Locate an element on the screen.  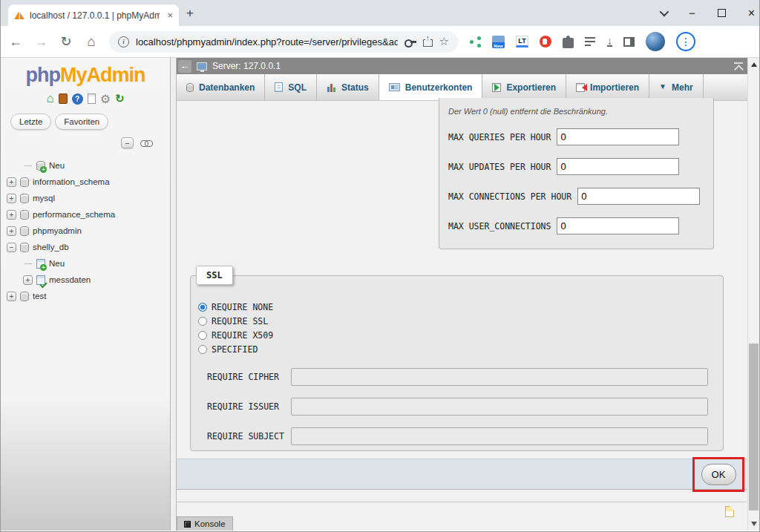
note-page-icon is located at coordinates (730, 512).